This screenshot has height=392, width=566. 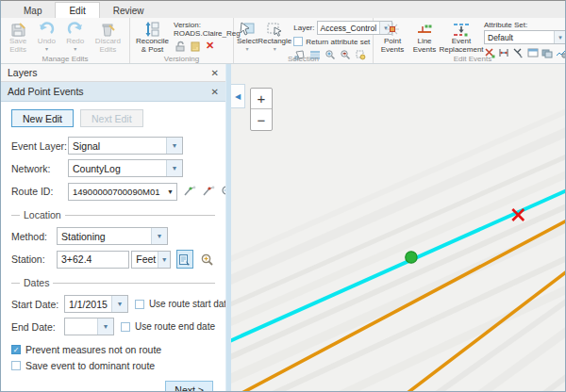 What do you see at coordinates (170, 192) in the screenshot?
I see `route-id-dropdown-icon: ▼` at bounding box center [170, 192].